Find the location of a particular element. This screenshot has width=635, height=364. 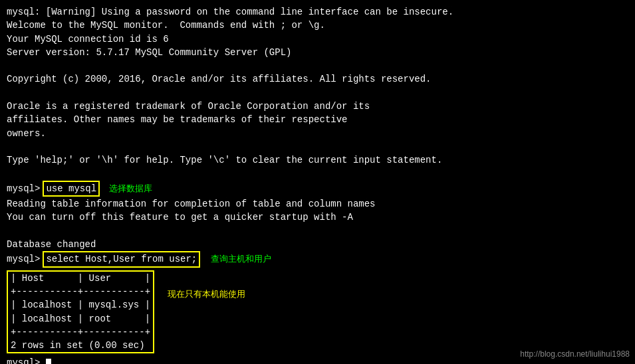

line-blank2 is located at coordinates (318, 93).